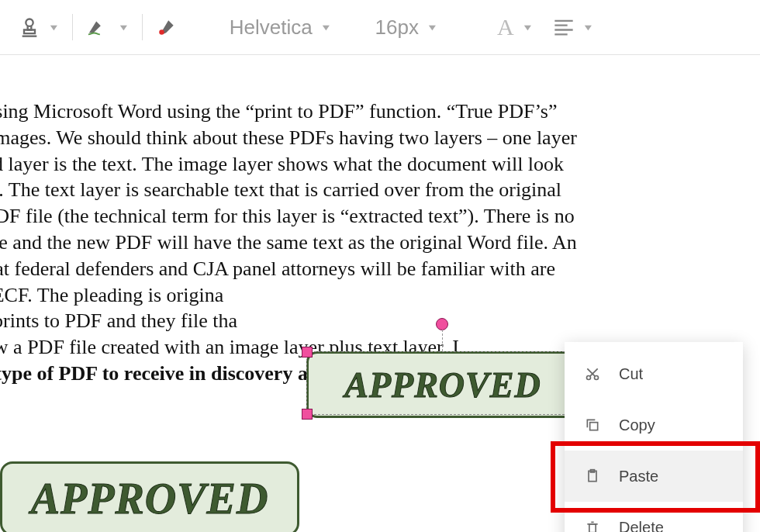 The image size is (760, 532). What do you see at coordinates (406, 27) in the screenshot?
I see `font-size-select: 16px ▼` at bounding box center [406, 27].